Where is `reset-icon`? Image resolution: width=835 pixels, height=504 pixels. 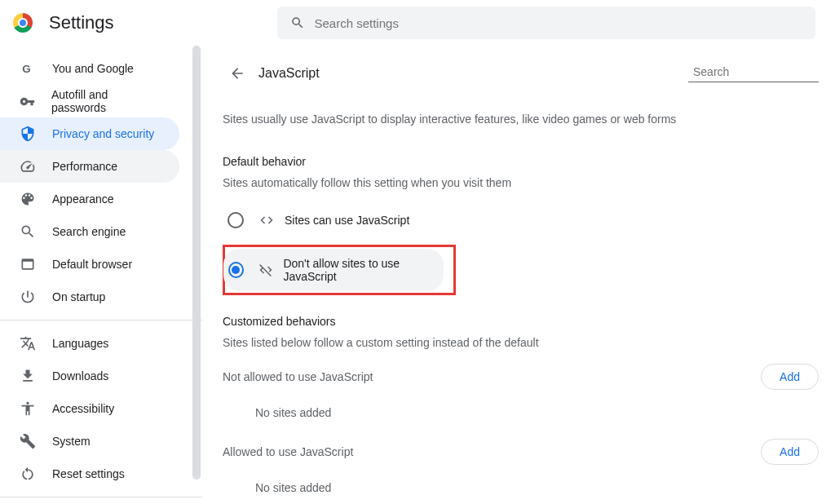 reset-icon is located at coordinates (28, 474).